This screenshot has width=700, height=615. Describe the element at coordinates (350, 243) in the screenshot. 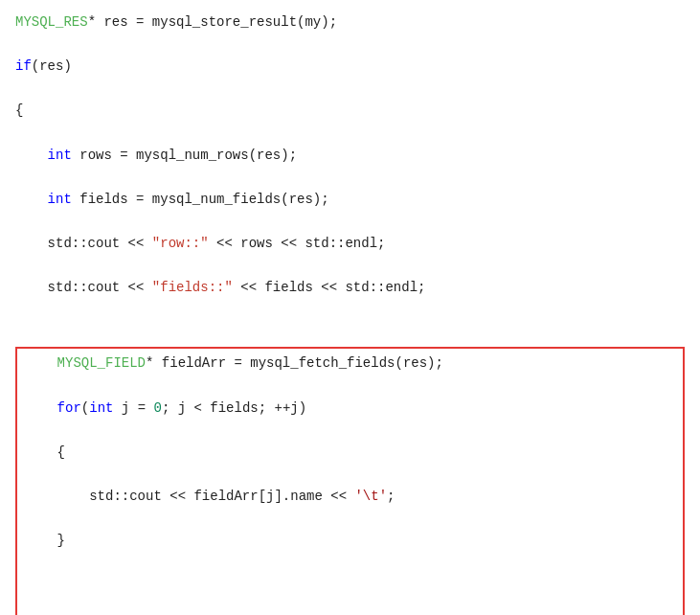

I see `code-line: std::cout << "row::" << rows << std::end…` at that location.